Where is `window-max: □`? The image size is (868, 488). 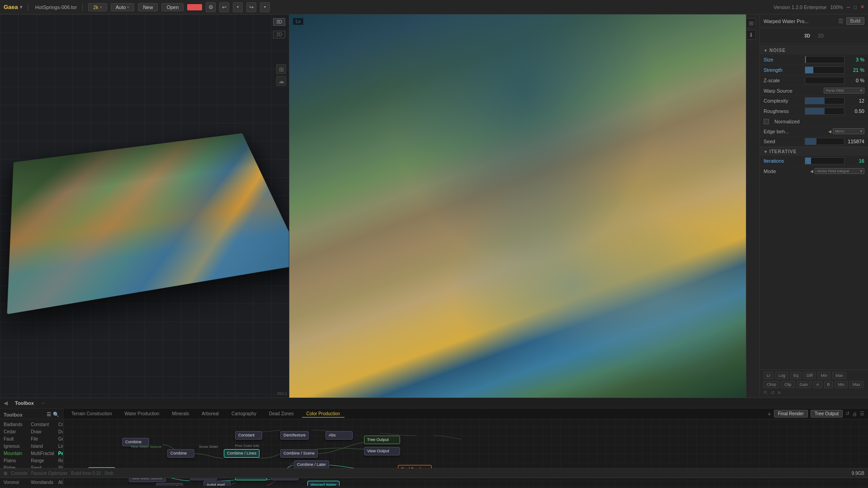
window-max: □ is located at coordinates (855, 7).